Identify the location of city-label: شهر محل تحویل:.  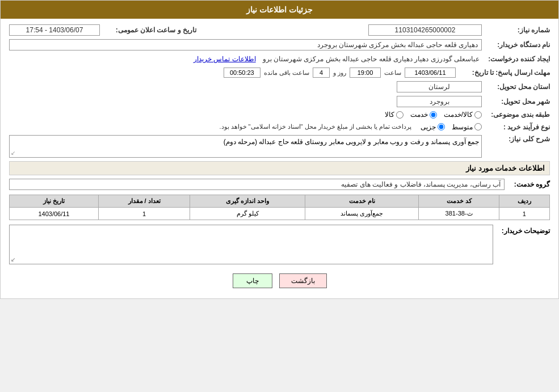
(516, 102).